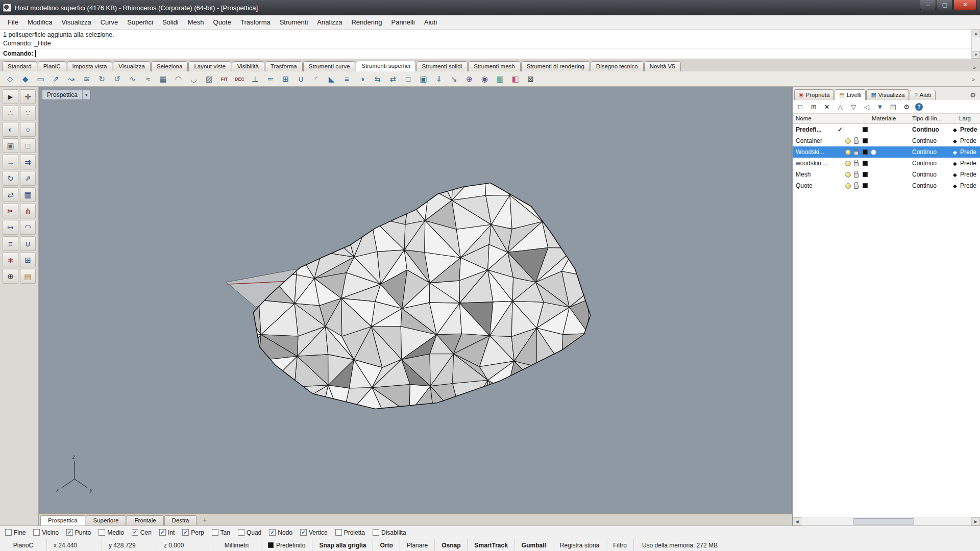 The image size is (980, 551). Describe the element at coordinates (362, 79) in the screenshot. I see `variable-offset-icon: ◑` at that location.